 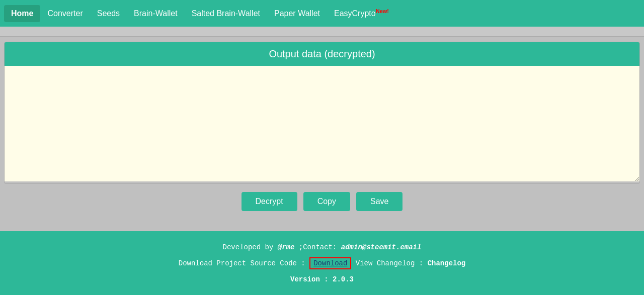 I want to click on nav-item-easy-crypto: EasyCryptoNew!, so click(x=361, y=13).